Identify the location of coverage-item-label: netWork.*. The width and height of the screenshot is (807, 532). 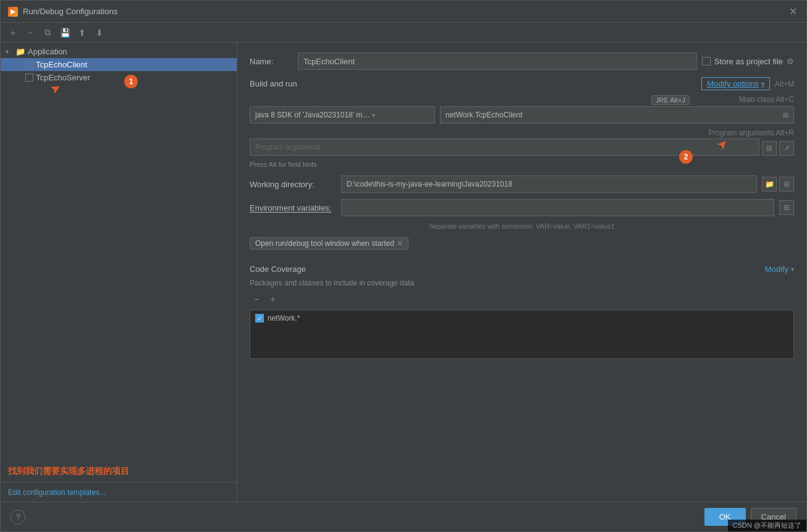
(284, 318).